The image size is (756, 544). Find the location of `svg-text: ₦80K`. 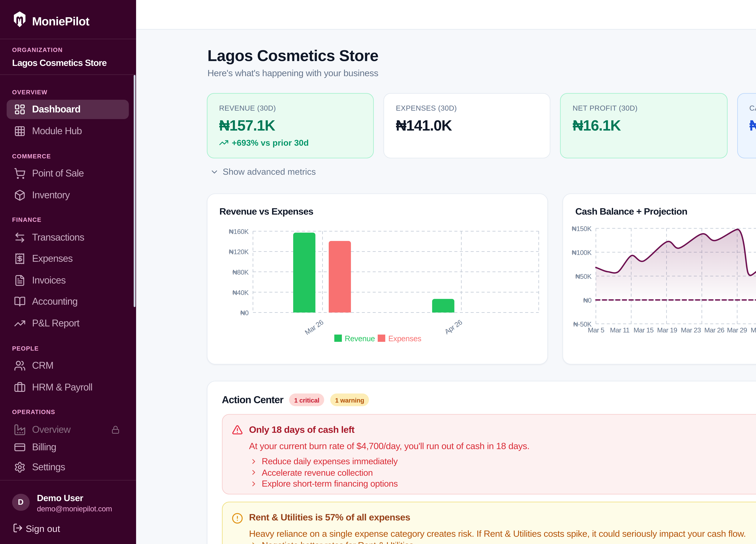

svg-text: ₦80K is located at coordinates (240, 272).